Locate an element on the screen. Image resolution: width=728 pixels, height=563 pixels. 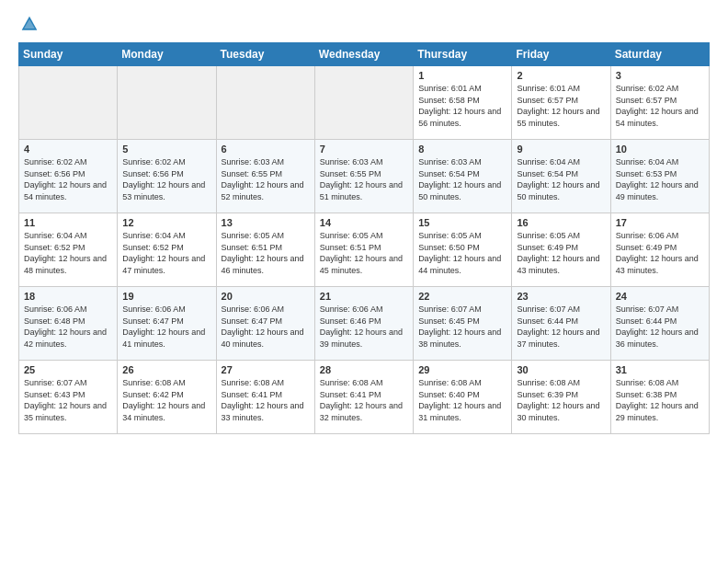
day-number: 5 is located at coordinates (166, 149).